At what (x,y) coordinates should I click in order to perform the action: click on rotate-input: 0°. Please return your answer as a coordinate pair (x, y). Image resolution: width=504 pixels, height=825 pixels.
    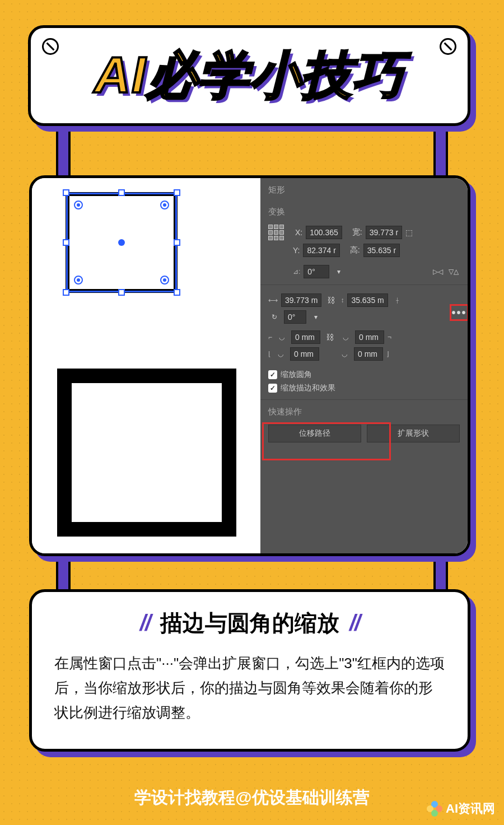
    Looking at the image, I should click on (316, 272).